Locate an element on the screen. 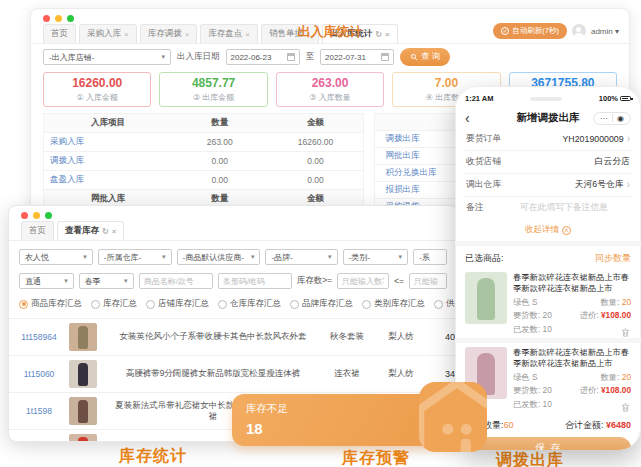 This screenshot has height=467, width=641. miniprogram-capsule: ···◉ is located at coordinates (612, 118).